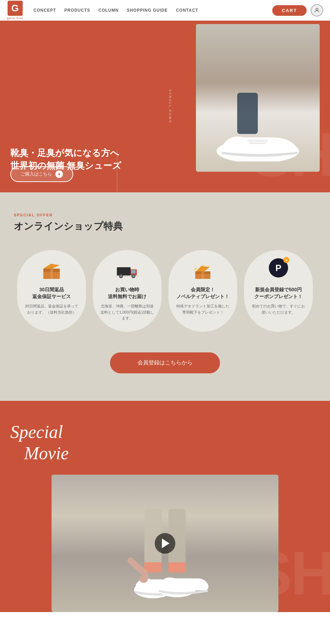 The width and height of the screenshot is (330, 644). What do you see at coordinates (187, 10) in the screenshot?
I see `nav-item-contact: CONTACT` at bounding box center [187, 10].